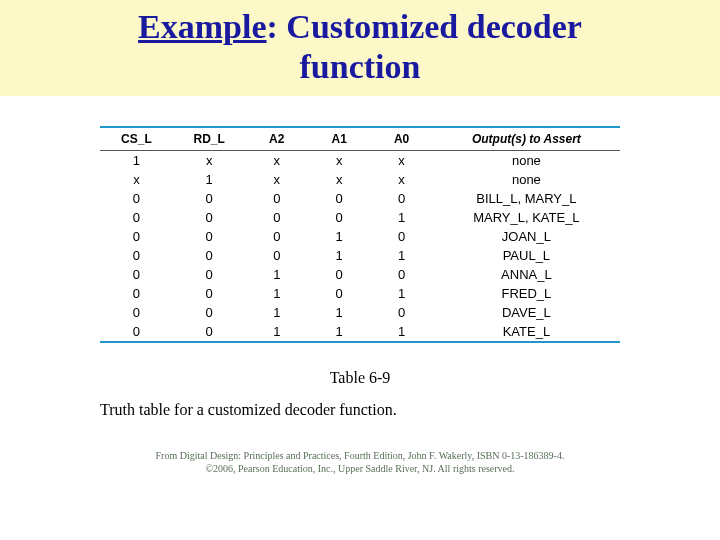  What do you see at coordinates (136, 139) in the screenshot?
I see `col-header: CS_L` at bounding box center [136, 139].